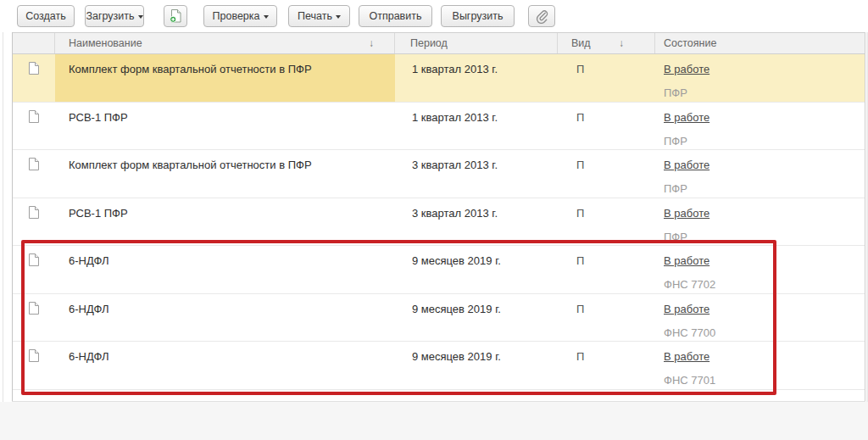 This screenshot has height=440, width=868. I want to click on table-header: Наименование ↓ Период Вид ↓ Состояние, so click(439, 43).